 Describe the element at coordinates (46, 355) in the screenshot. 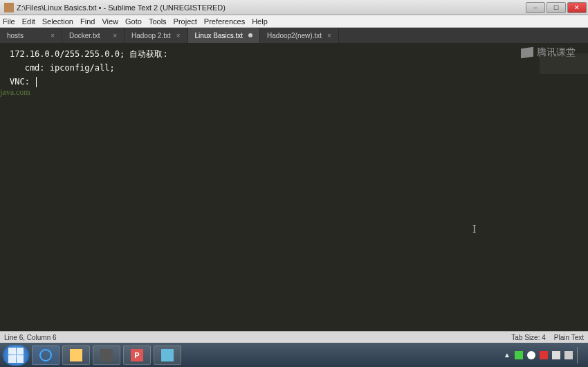

I see `taskbar-item-ie` at that location.